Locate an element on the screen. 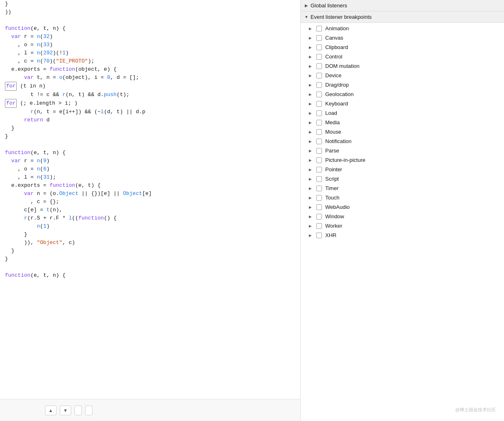 The image size is (504, 421). breakpoint-item-device: ▶Device is located at coordinates (403, 75).